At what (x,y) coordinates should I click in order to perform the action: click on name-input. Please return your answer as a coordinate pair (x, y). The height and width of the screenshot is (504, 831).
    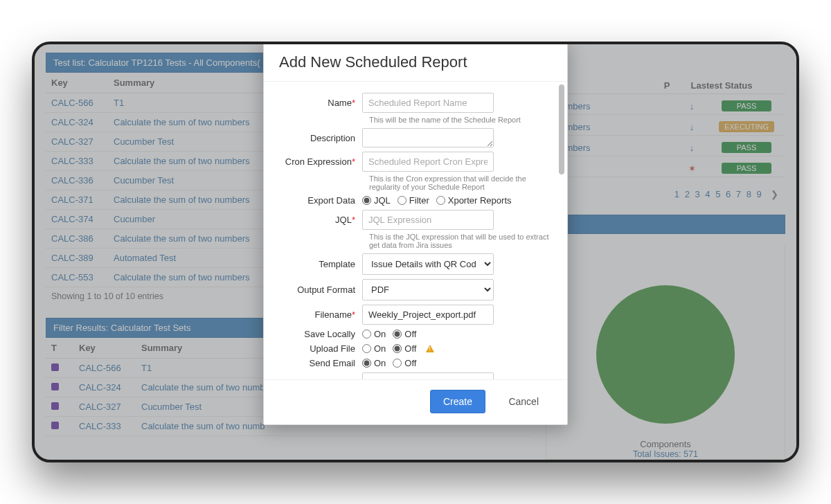
    Looking at the image, I should click on (428, 102).